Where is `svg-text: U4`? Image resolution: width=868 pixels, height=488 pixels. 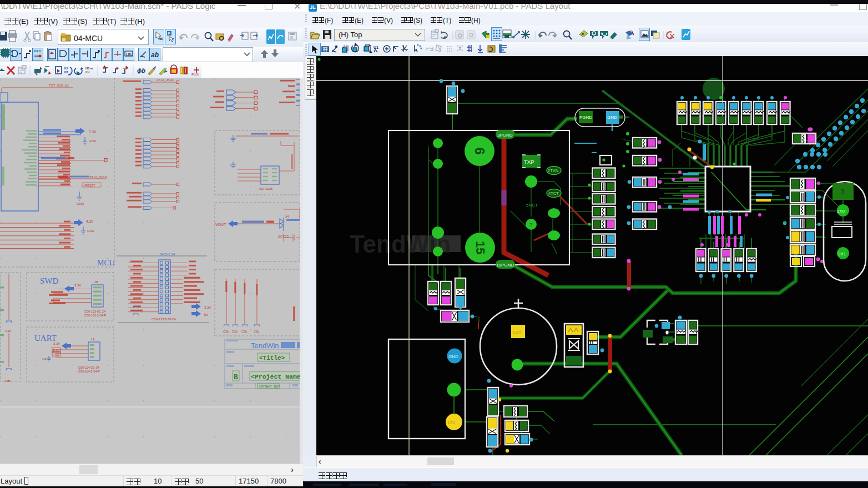
svg-text: U4 is located at coordinates (287, 217).